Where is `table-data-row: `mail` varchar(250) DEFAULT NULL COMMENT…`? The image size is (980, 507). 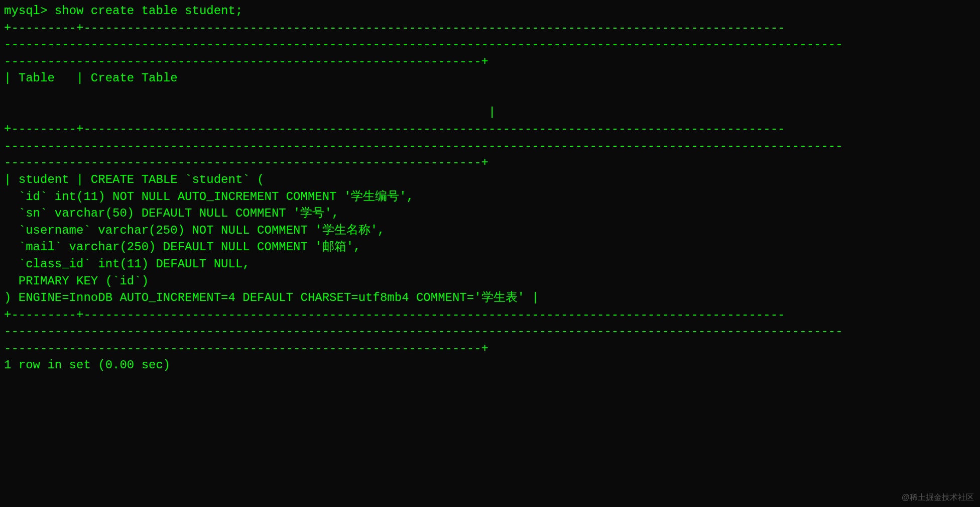
table-data-row: `mail` varchar(250) DEFAULT NULL COMMENT… is located at coordinates (183, 247).